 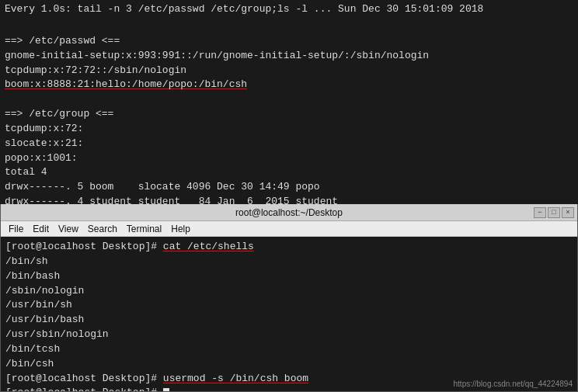 What do you see at coordinates (289, 213) in the screenshot?
I see `window-titlebar: root@localhost:~/Desktop − □ ×` at bounding box center [289, 213].